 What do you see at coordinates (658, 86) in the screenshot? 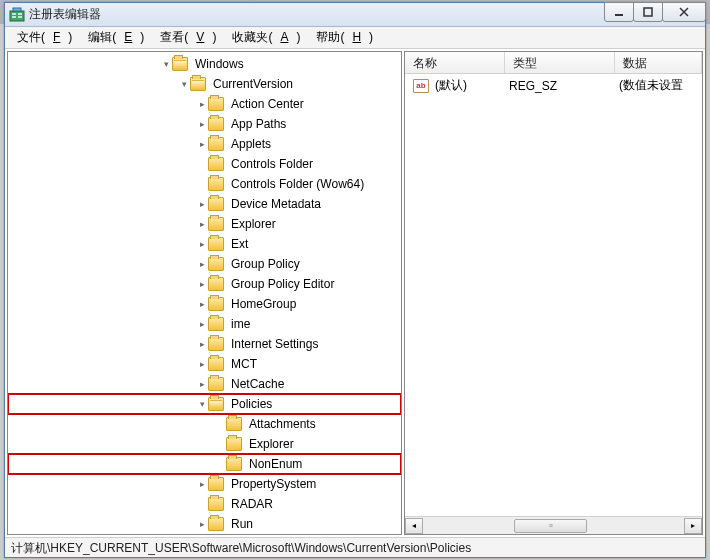
I see `value-data: (数值未设置` at bounding box center [658, 86].